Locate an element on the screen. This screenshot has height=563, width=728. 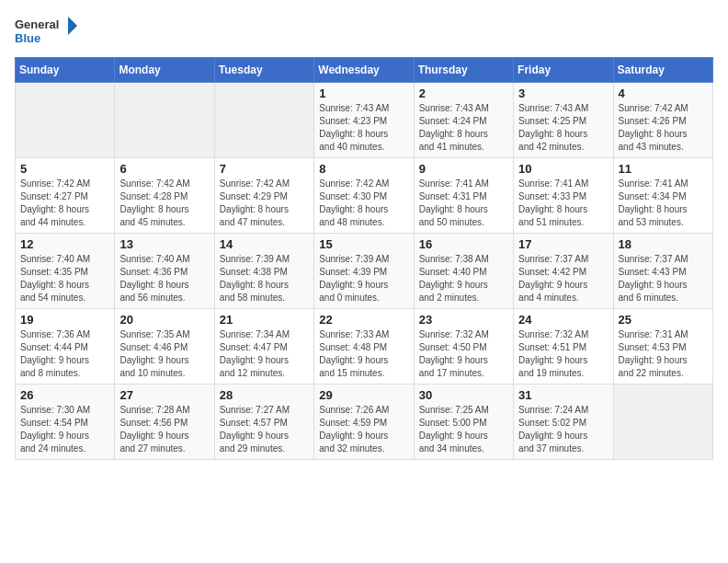
day-info: Sunrise: 7:26 AM Sunset: 4:59 PM Dayligh… is located at coordinates (364, 430).